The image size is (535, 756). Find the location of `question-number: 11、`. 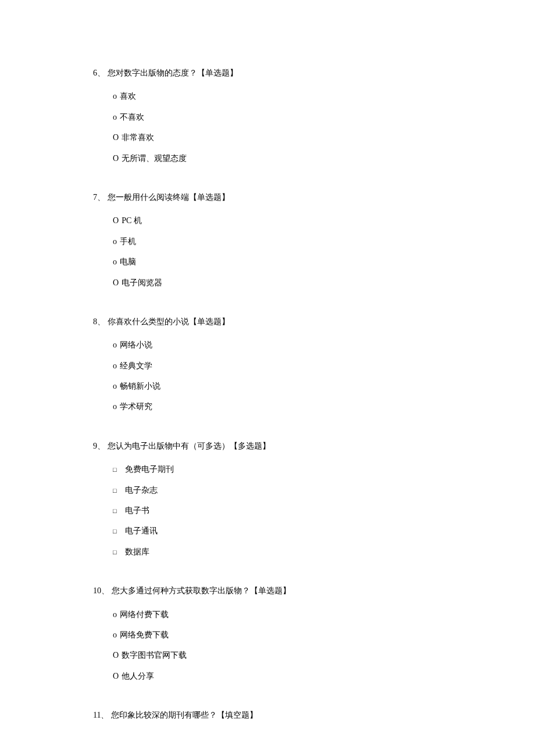

question-number: 11、 is located at coordinates (101, 715).